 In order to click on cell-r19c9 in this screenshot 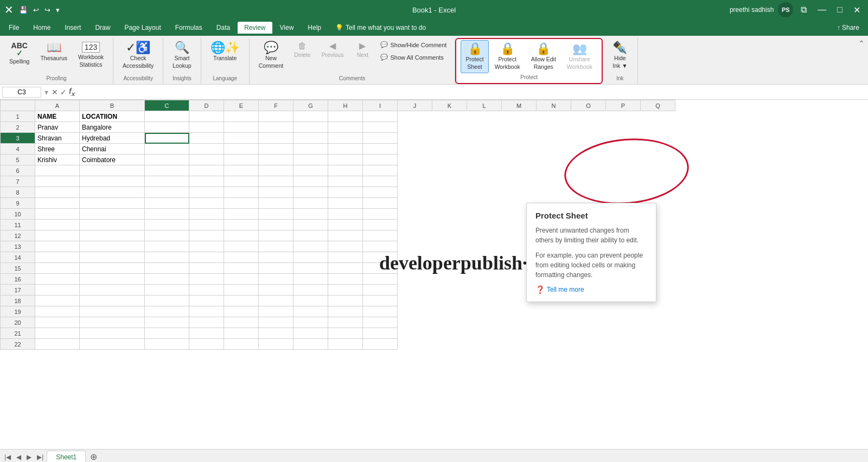, I will do `click(380, 312)`.